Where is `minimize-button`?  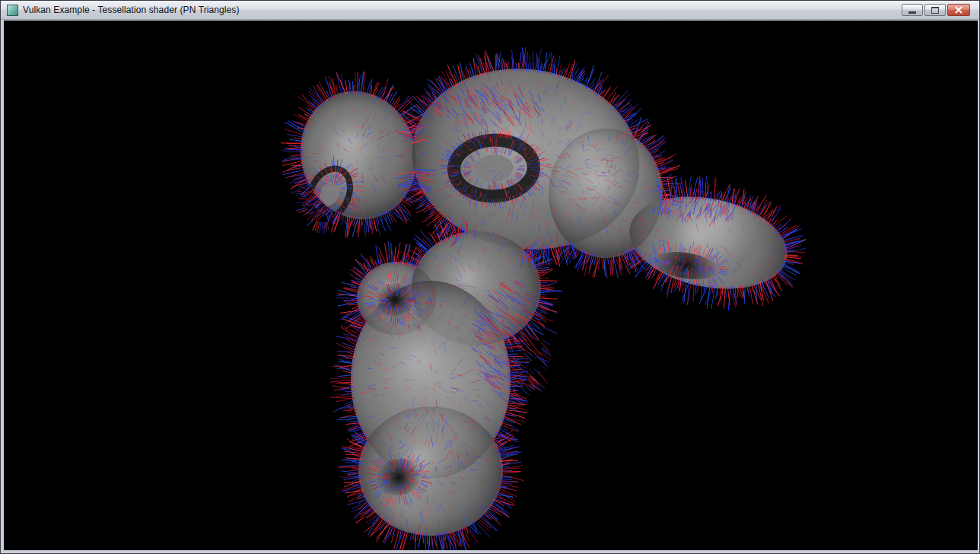
minimize-button is located at coordinates (912, 10).